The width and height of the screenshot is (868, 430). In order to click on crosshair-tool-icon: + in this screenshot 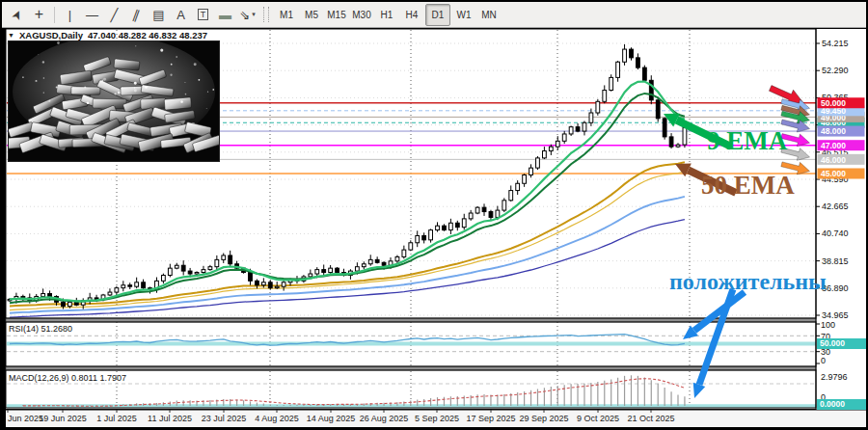, I will do `click(39, 15)`.